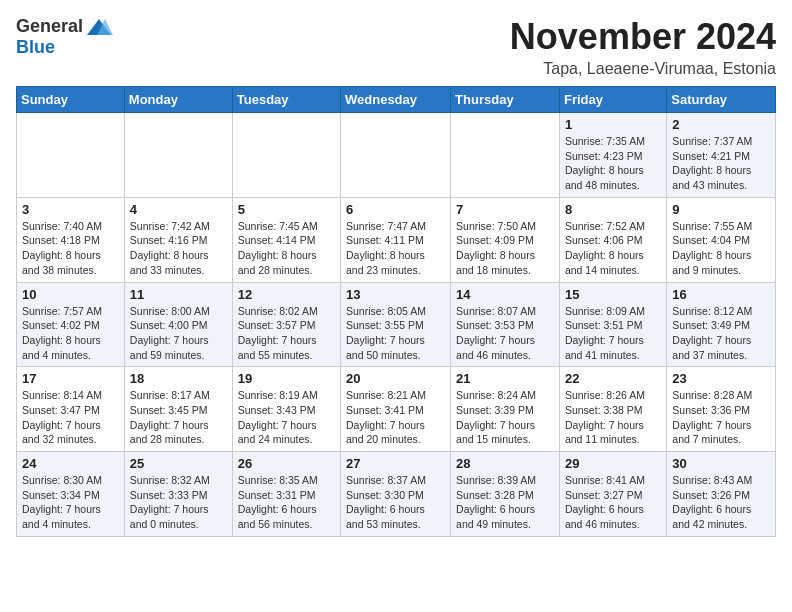 The width and height of the screenshot is (792, 612). What do you see at coordinates (396, 494) in the screenshot?
I see `calendar-cell-w5-d3: 27Sunrise: 8:37 AM Sunset: 3:30 PM Dayli…` at bounding box center [396, 494].